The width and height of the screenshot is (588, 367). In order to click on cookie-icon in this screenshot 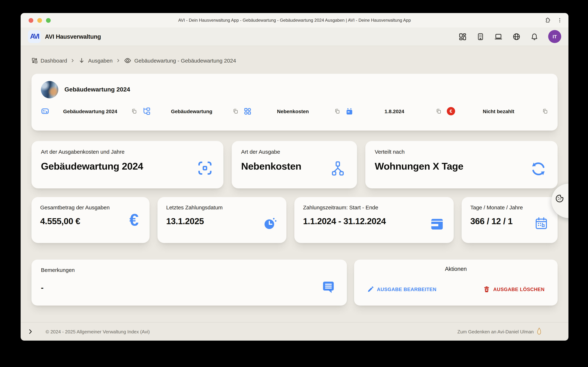, I will do `click(560, 199)`.